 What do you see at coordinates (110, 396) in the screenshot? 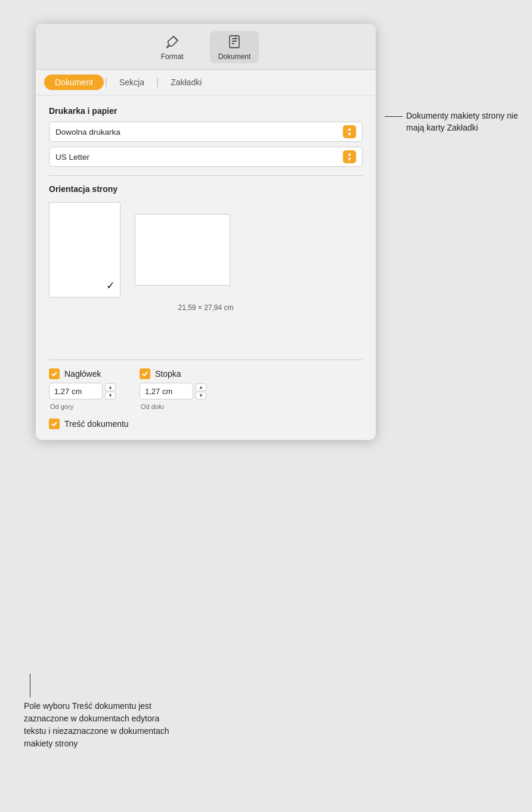
I see `header-decrement-button: ▼` at bounding box center [110, 396].